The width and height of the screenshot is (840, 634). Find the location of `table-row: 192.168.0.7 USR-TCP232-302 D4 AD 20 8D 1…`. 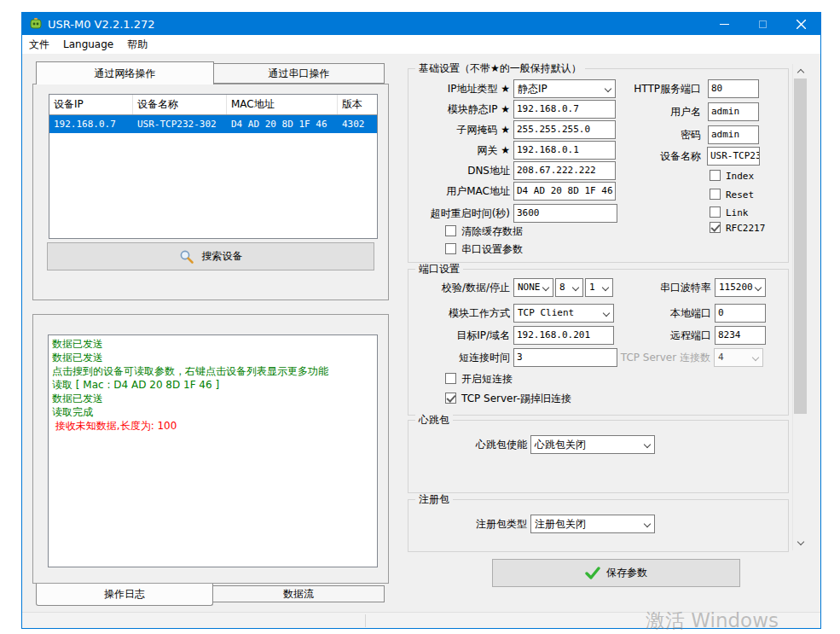

table-row: 192.168.0.7 USR-TCP232-302 D4 AD 20 8D 1… is located at coordinates (213, 125).